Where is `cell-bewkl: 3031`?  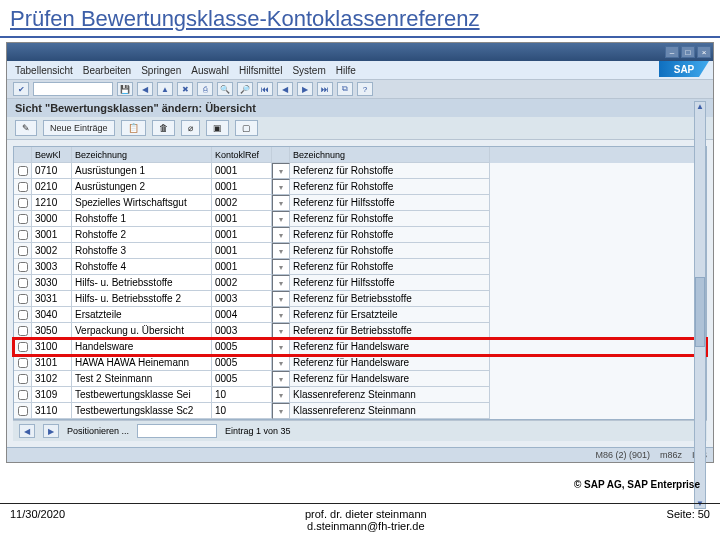
cell-bewkl: 3031 is located at coordinates (52, 299).